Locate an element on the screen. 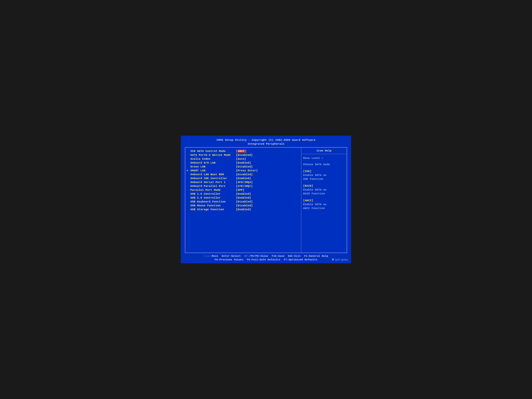  setting-label: USB 2.0 Controller is located at coordinates (213, 198).